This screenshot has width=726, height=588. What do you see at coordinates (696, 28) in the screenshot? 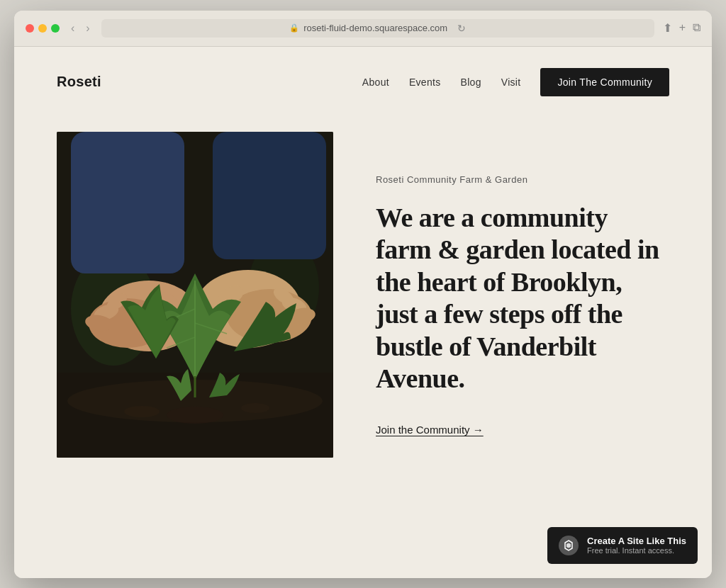
I see `tabs-icon: ⧉` at bounding box center [696, 28].